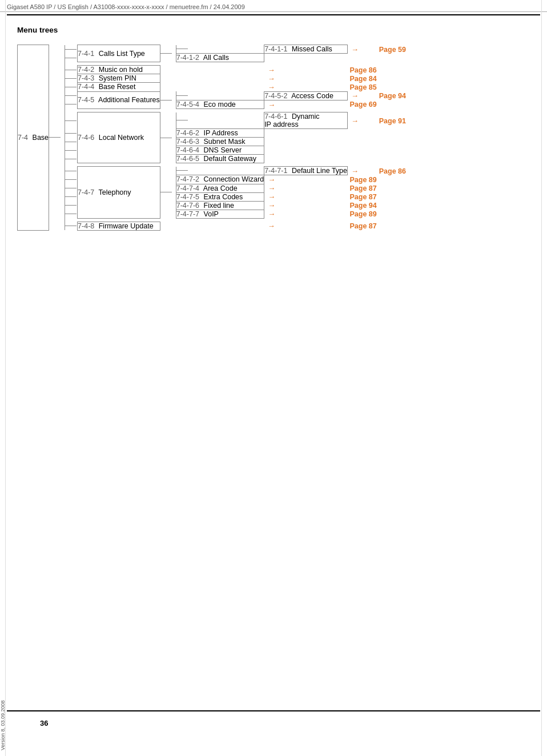  I want to click on hline-l1, so click(55, 138).